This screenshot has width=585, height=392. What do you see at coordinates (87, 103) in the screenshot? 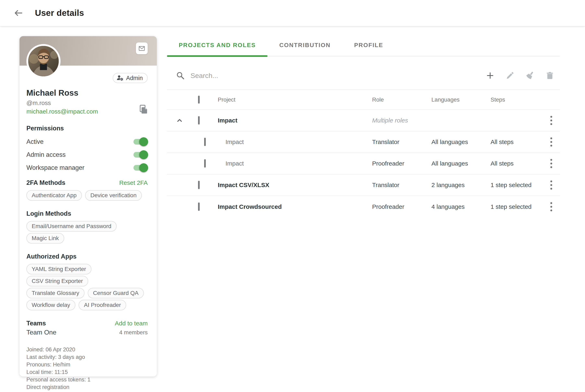
I see `user-handle: @m.ross` at bounding box center [87, 103].